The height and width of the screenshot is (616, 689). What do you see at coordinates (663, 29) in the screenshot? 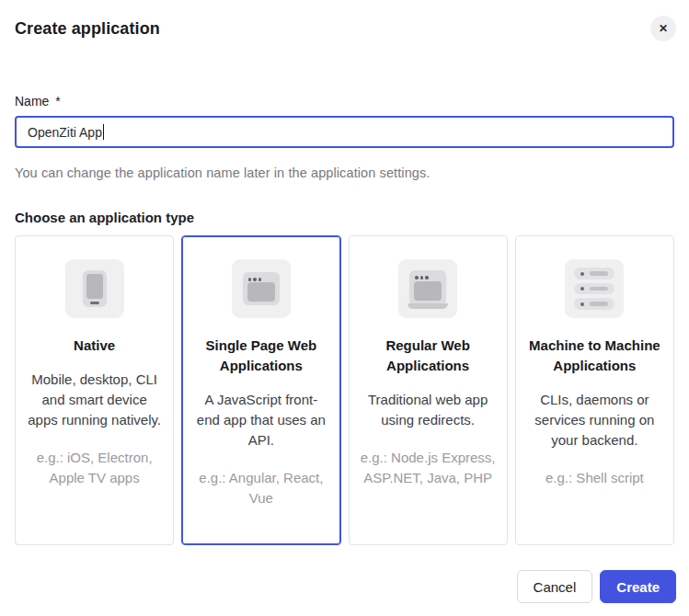
I see `close-button: ✕` at bounding box center [663, 29].